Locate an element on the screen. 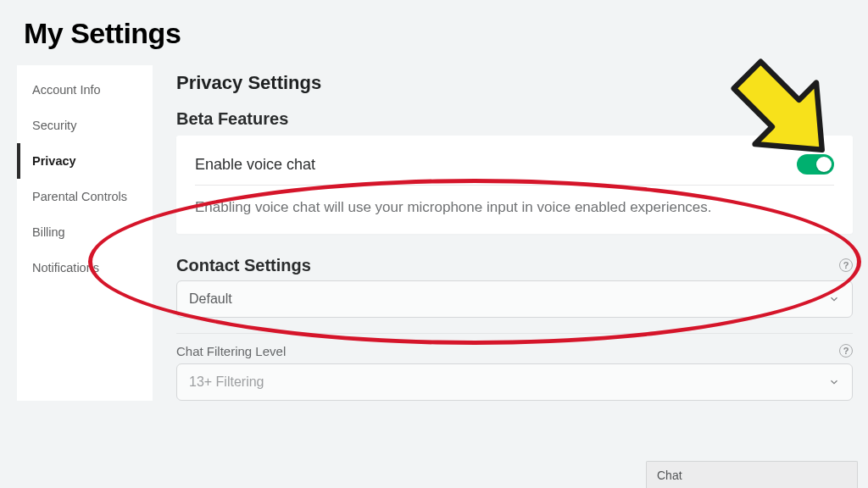  select-value: 13+ Filtering is located at coordinates (227, 382).